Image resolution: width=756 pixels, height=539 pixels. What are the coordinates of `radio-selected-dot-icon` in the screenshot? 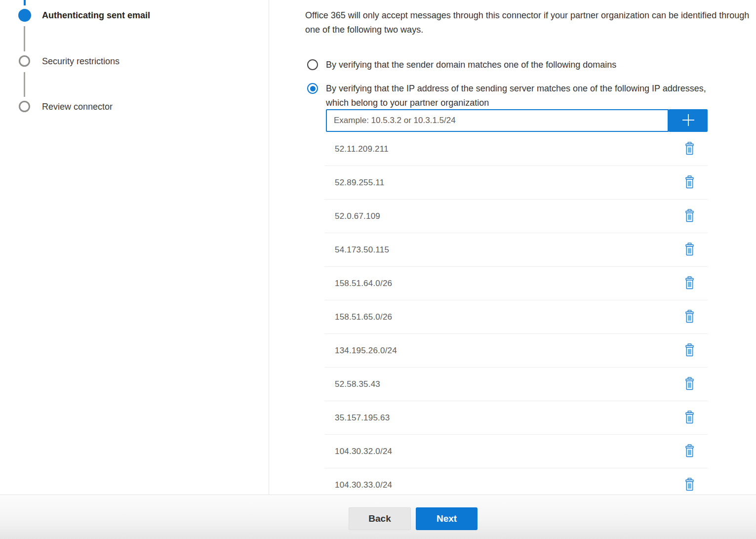 It's located at (313, 89).